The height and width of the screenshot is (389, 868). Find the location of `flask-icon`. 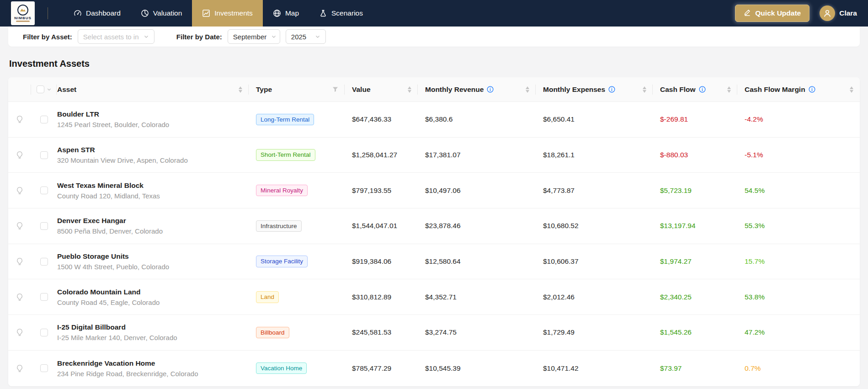

flask-icon is located at coordinates (323, 13).